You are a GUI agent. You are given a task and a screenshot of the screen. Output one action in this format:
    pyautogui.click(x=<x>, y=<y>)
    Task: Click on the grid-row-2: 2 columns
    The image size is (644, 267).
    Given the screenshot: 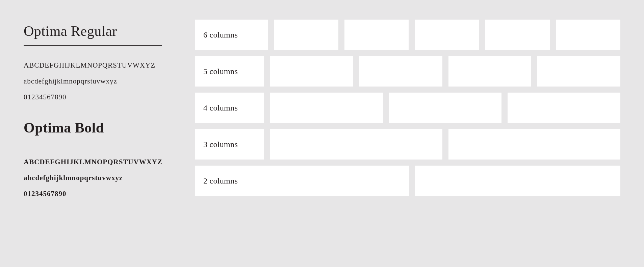 What is the action you would take?
    pyautogui.click(x=408, y=181)
    